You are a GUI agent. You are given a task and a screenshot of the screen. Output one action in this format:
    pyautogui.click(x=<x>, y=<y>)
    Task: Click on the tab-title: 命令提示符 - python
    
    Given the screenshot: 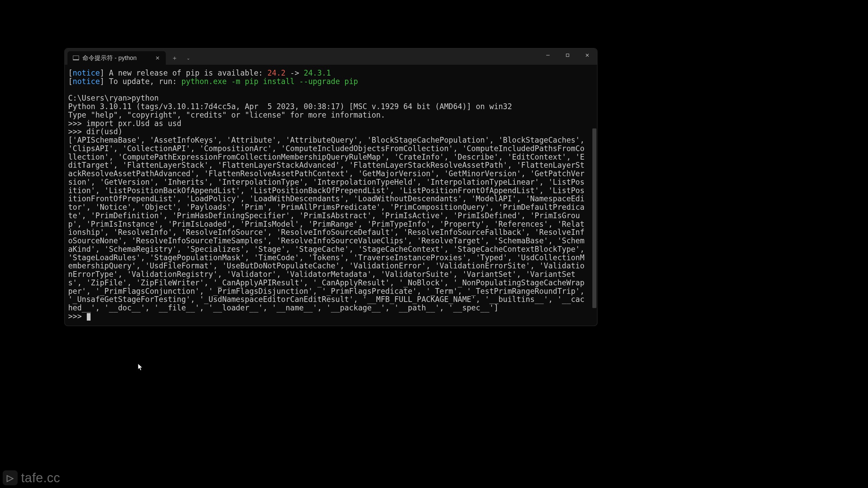 What is the action you would take?
    pyautogui.click(x=116, y=58)
    